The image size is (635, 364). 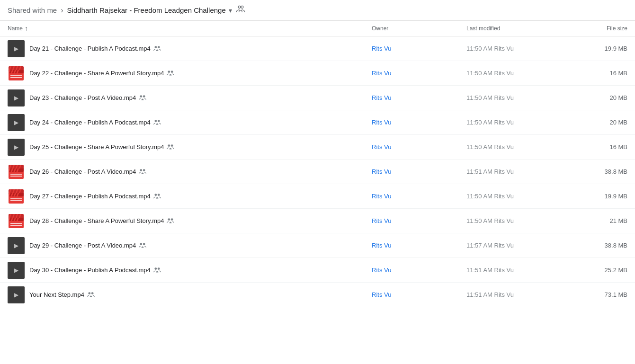 I want to click on table-row: Day 26 - Challenge - Post A Video.mp4 Ri…, so click(x=317, y=172).